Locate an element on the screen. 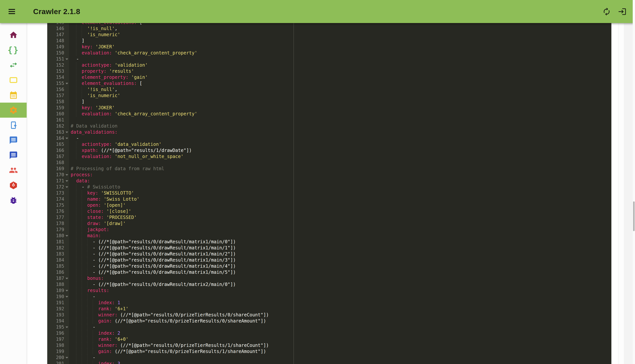  code-line: process: is located at coordinates (340, 175).